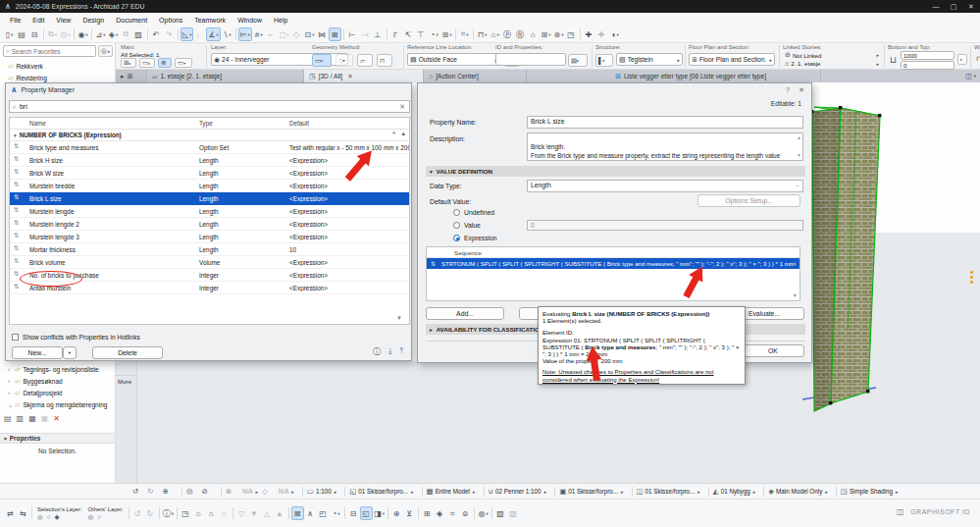  I want to click on marquee-tool-button: ▭▸, so click(147, 63).